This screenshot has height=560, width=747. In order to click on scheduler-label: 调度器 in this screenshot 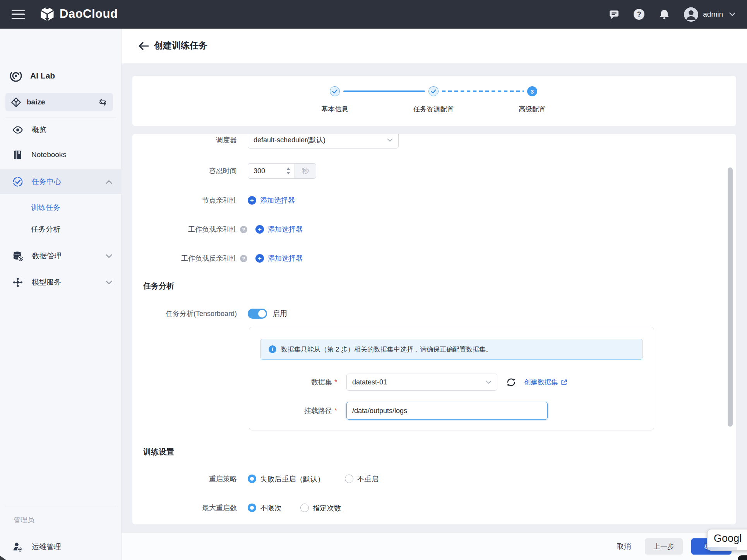, I will do `click(185, 140)`.